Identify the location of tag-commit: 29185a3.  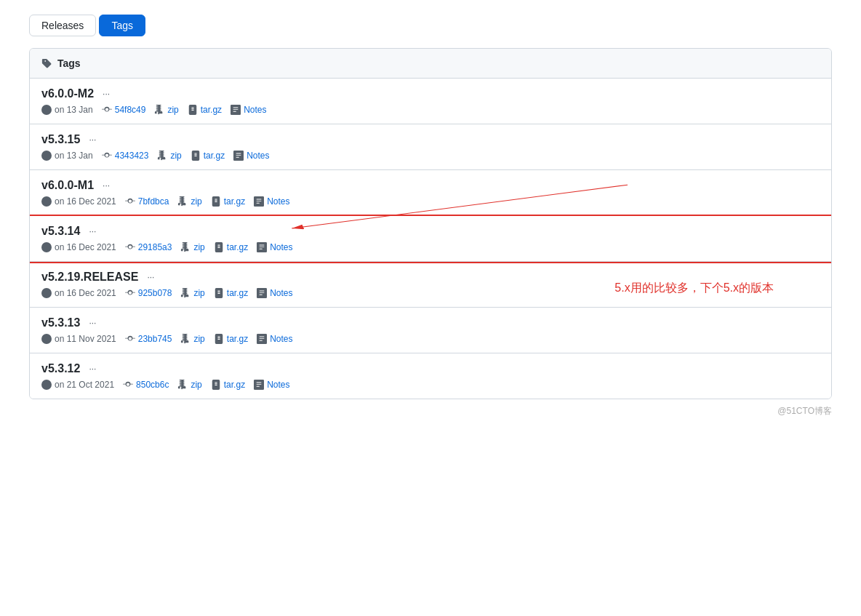
(148, 247).